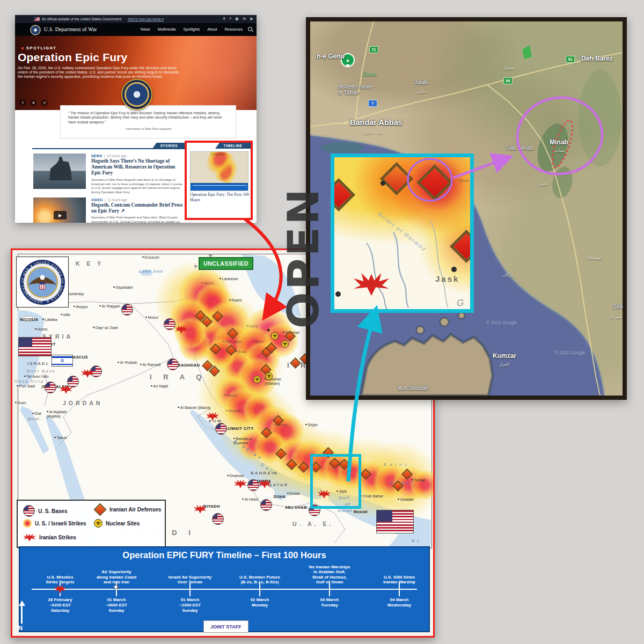 This screenshot has width=644, height=644. Describe the element at coordinates (45, 511) in the screenshot. I see `legend-item: U. S. Bases` at that location.